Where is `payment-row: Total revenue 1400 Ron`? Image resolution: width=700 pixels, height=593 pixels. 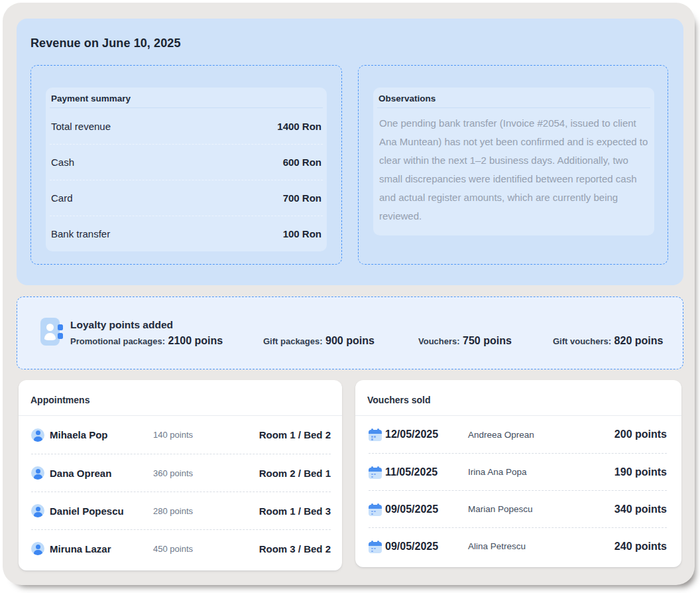
payment-row: Total revenue 1400 Ron is located at coordinates (186, 126).